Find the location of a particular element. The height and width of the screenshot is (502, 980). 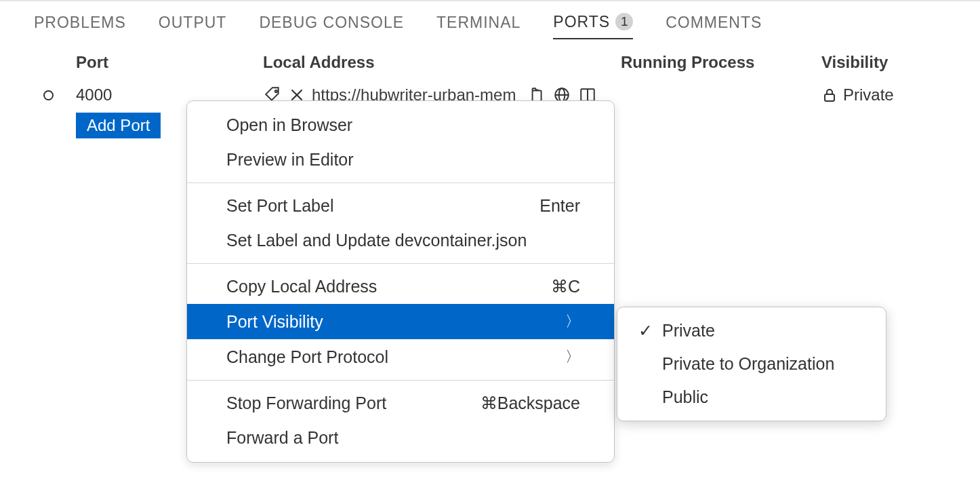

menu-label: Preview in Editor is located at coordinates (290, 160).